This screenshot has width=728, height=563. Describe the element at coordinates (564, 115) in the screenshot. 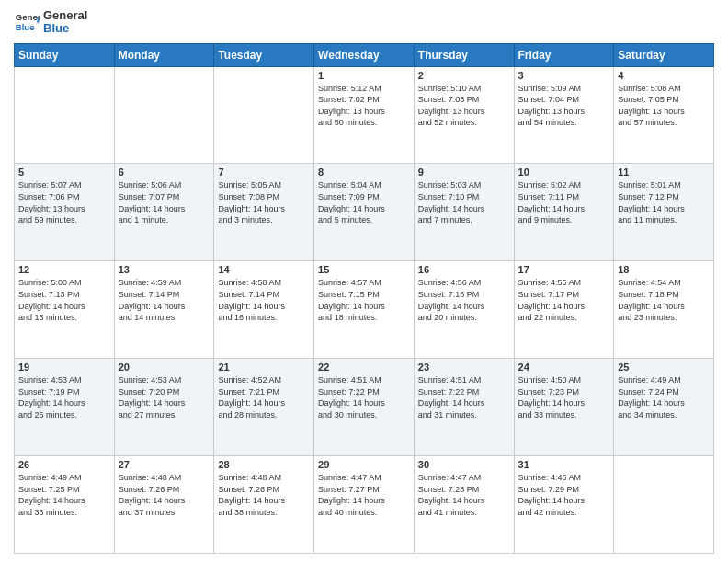

I see `calendar-cell: 3Sunrise: 5:09 AMSunset: 7:04 PMDaylight…` at that location.